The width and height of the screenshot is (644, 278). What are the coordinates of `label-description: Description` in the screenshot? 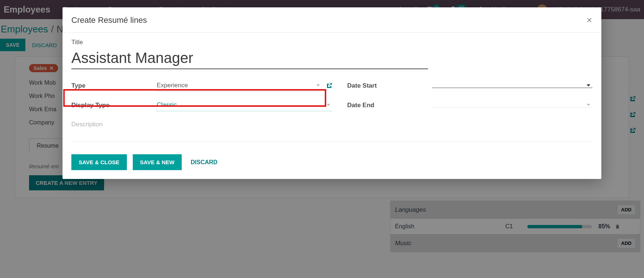 It's located at (332, 124).